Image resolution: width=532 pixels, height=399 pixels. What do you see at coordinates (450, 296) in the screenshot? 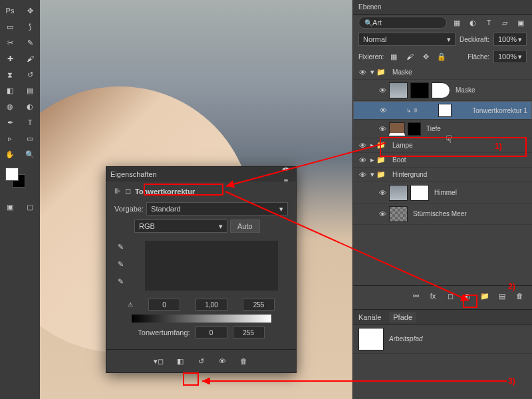
I see `add-mask-icon: ◻` at bounding box center [450, 296].